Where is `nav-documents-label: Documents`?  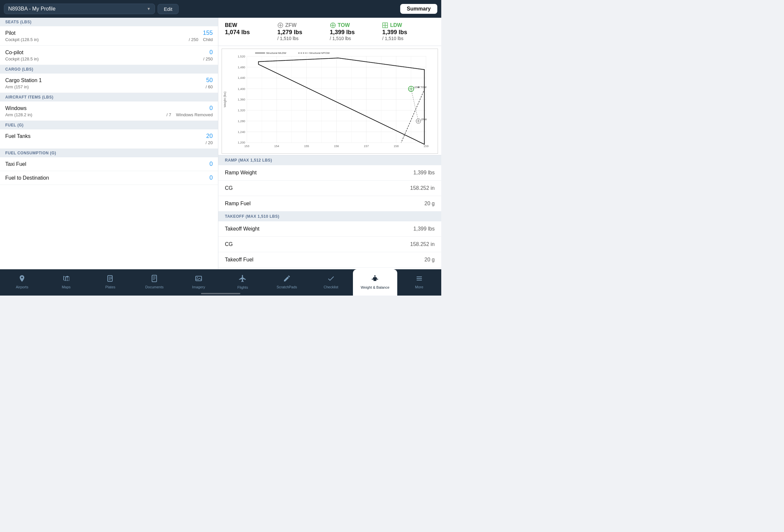
nav-documents-label: Documents is located at coordinates (155, 287).